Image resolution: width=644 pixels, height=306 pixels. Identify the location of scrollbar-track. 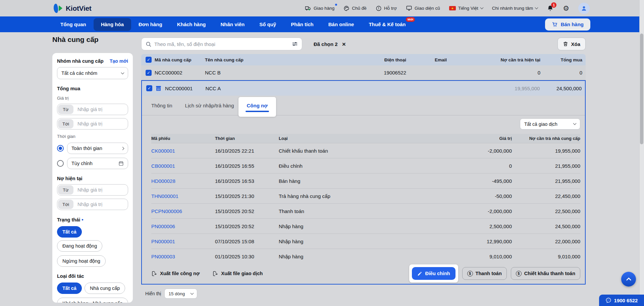
(642, 153).